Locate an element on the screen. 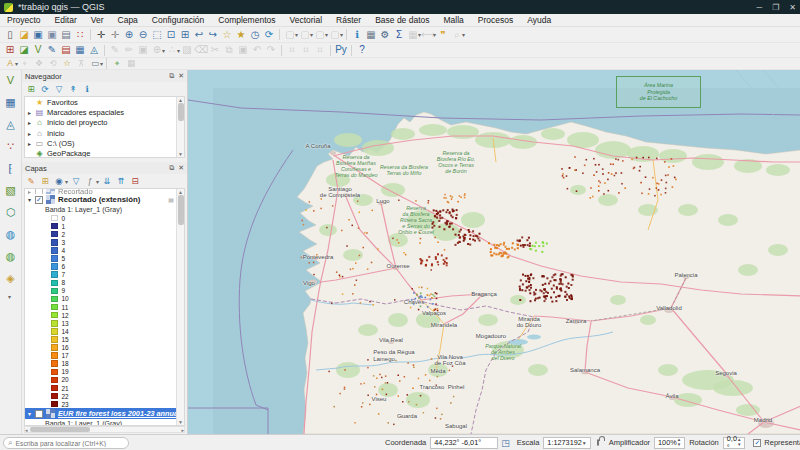 The height and width of the screenshot is (450, 800). add-geopackage-layer-icon: ◈ is located at coordinates (11, 278).